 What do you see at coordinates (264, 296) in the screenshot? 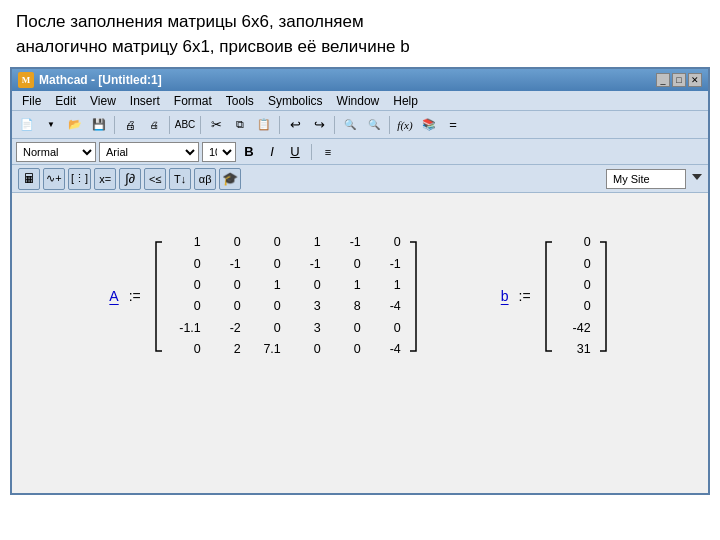
I see `matrix-a-container: A := 1001-10 0-10-10-1 001011 00038-4 -1…` at bounding box center [264, 296].